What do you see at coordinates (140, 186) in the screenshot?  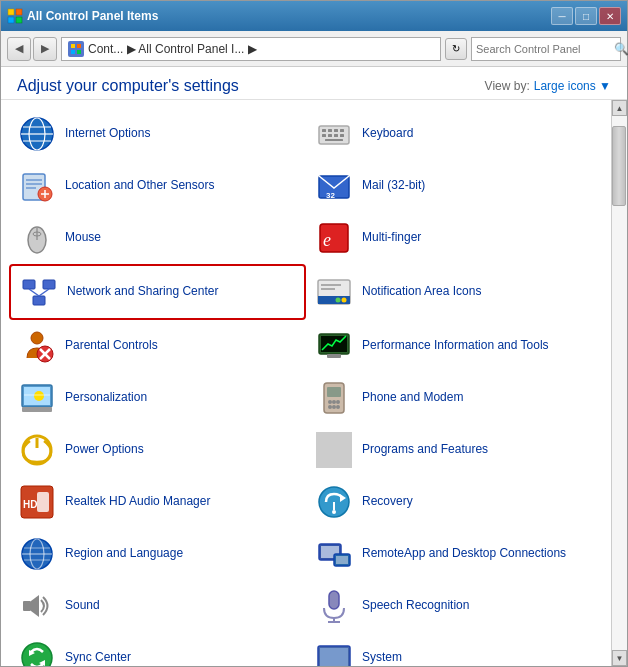 I see `label-location-sensors: Location and Other Sensors` at bounding box center [140, 186].